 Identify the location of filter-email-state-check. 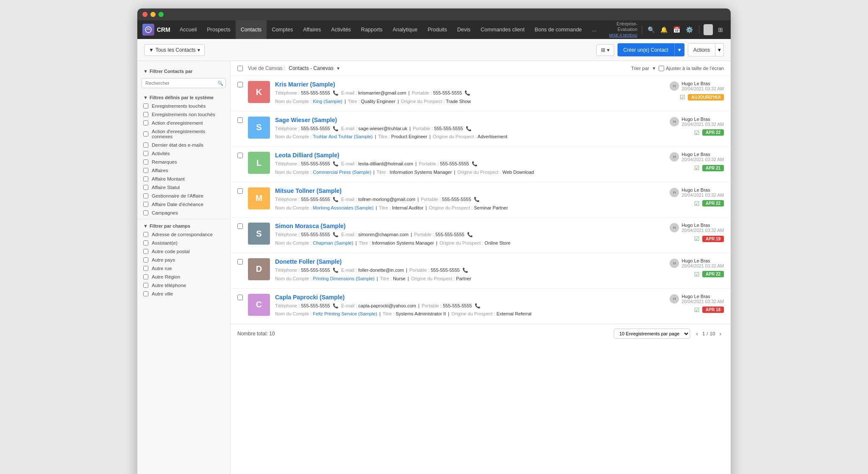
(146, 145).